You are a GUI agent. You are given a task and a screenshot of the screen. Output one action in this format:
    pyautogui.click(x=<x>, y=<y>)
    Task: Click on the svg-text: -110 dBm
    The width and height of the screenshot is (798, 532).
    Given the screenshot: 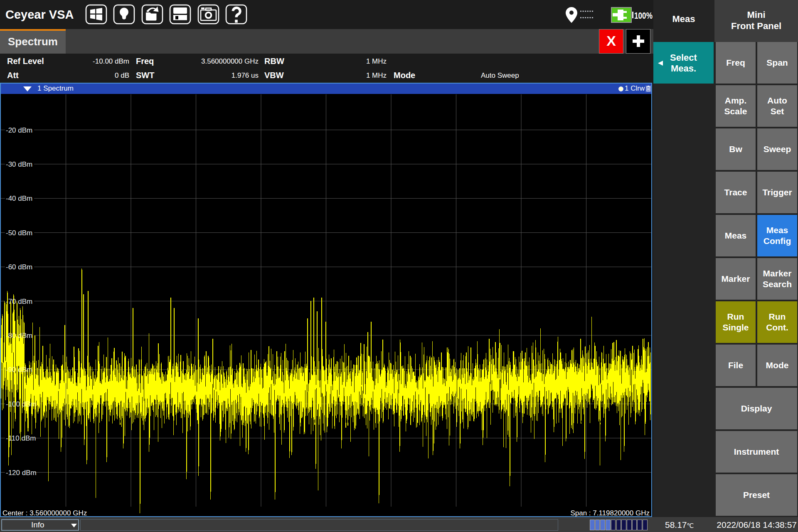 What is the action you would take?
    pyautogui.click(x=21, y=438)
    